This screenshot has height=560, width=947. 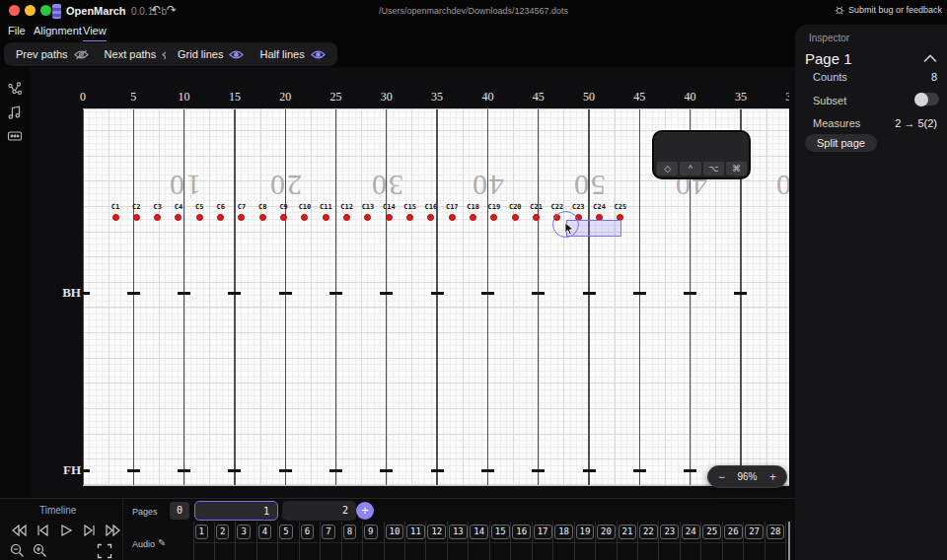 I want to click on page-section-title: Page 1, so click(x=829, y=59).